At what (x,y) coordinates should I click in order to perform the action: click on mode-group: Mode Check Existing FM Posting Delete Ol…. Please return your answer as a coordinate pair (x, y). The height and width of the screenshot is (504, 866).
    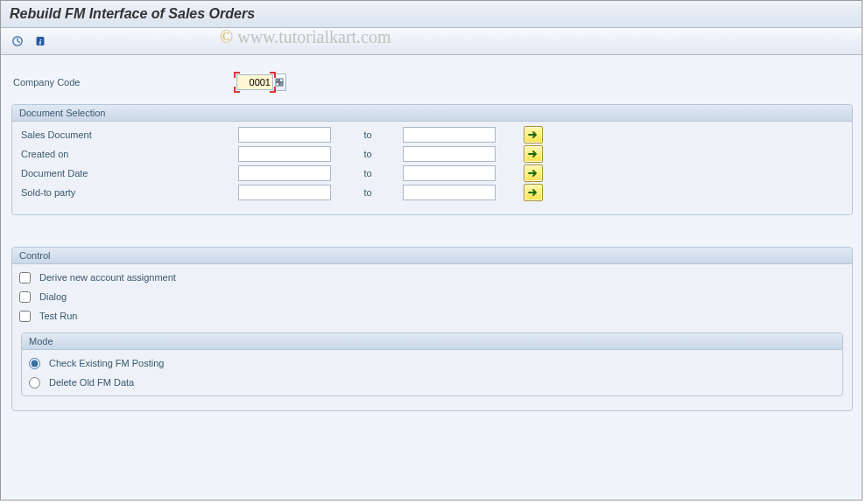
    Looking at the image, I should click on (433, 364).